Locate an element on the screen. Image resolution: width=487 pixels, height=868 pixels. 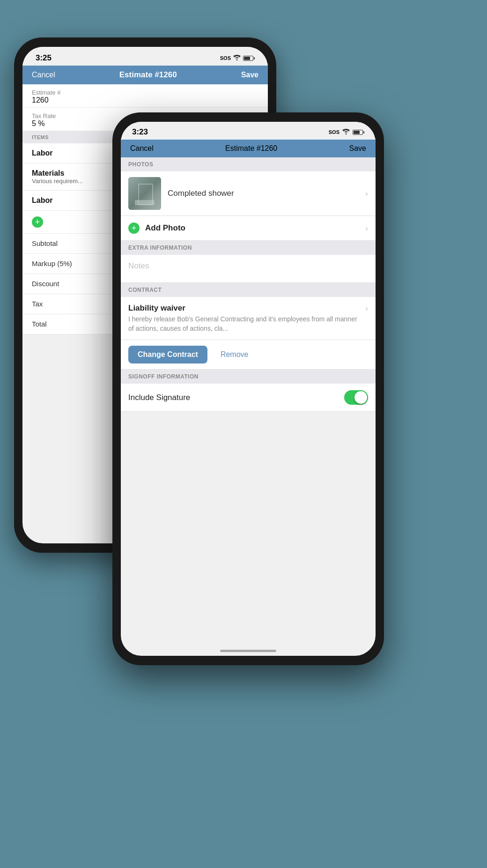
front-nav-bar: Cancel Estimate #1260 Save is located at coordinates (248, 148).